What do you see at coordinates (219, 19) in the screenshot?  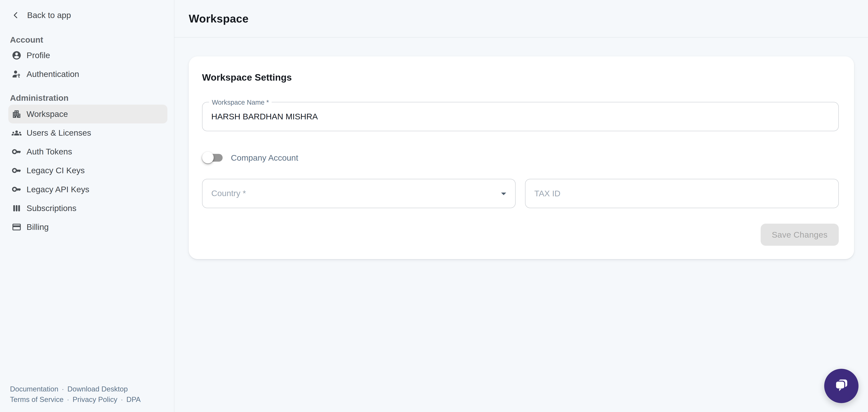 I see `page-title: Workspace` at bounding box center [219, 19].